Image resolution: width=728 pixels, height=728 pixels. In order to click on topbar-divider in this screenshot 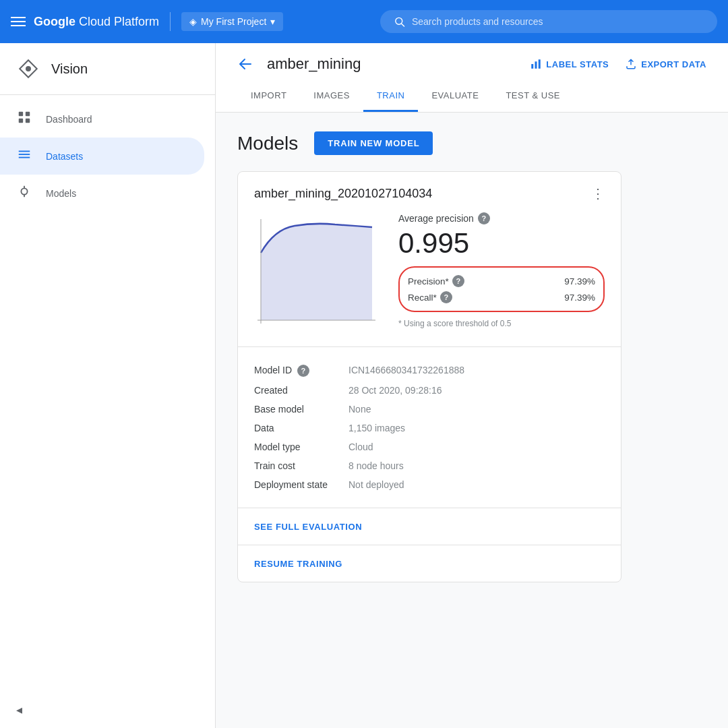, I will do `click(170, 22)`.